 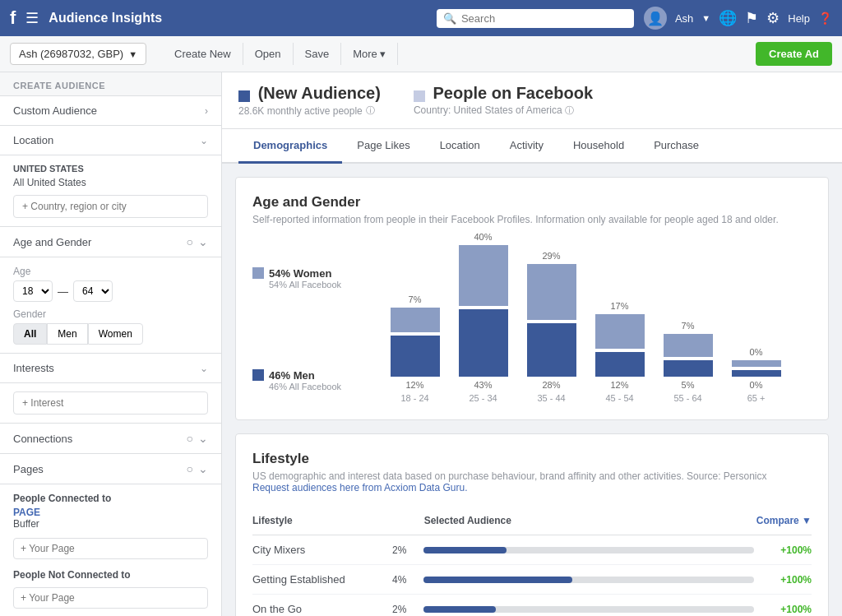 I want to click on age-col-45-54: 17% 12% 45 - 54, so click(x=620, y=324).